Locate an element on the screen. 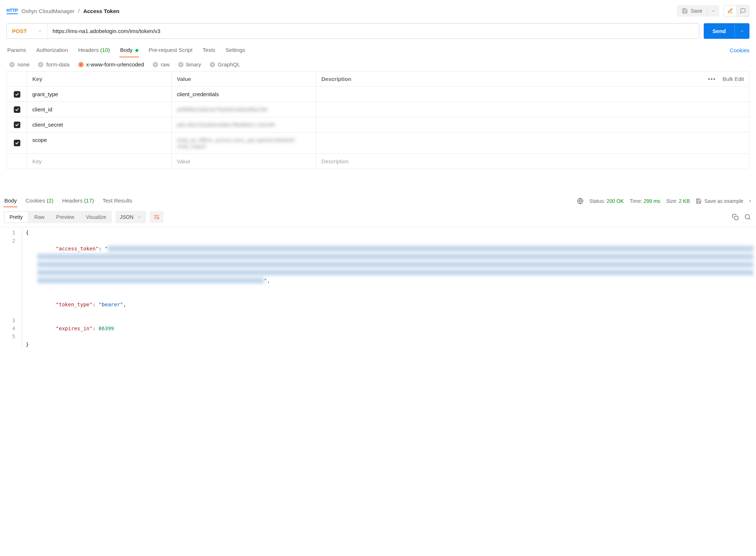 This screenshot has width=756, height=556. globe-icon is located at coordinates (580, 201).